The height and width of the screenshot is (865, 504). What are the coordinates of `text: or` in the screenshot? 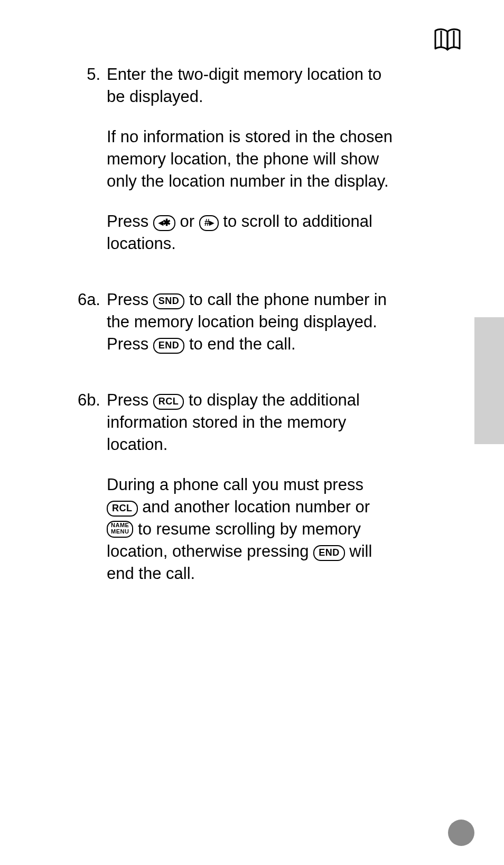 It's located at (189, 221).